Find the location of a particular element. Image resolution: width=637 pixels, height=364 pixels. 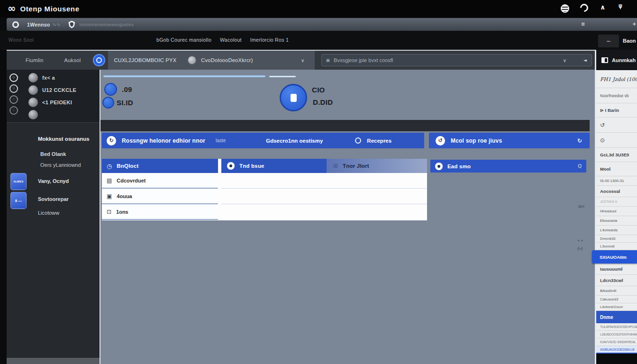

nav-tile-2: 8 — is located at coordinates (18, 200).